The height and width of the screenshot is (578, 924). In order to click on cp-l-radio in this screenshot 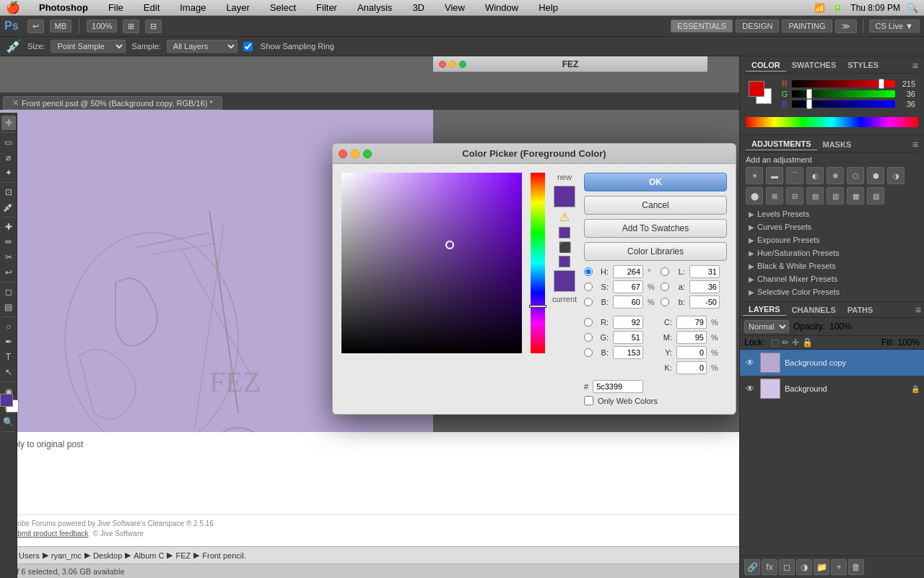, I will do `click(665, 272)`.